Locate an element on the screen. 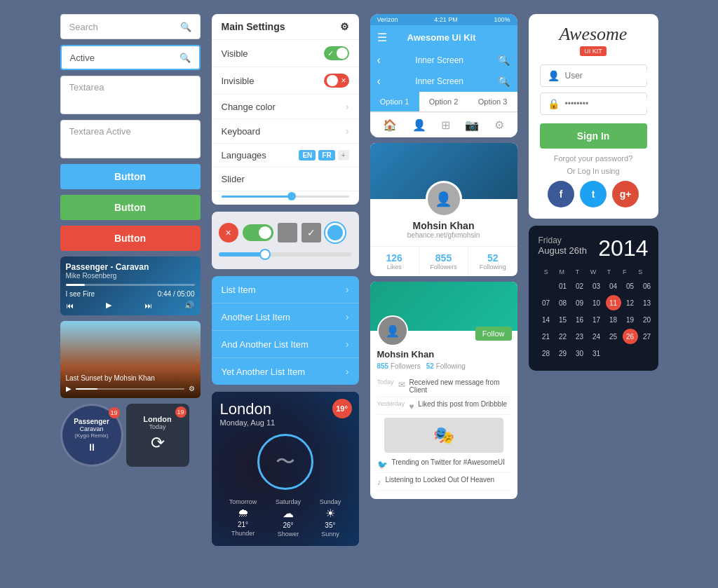 The width and height of the screenshot is (718, 588). cal-cell: 20 is located at coordinates (647, 320).